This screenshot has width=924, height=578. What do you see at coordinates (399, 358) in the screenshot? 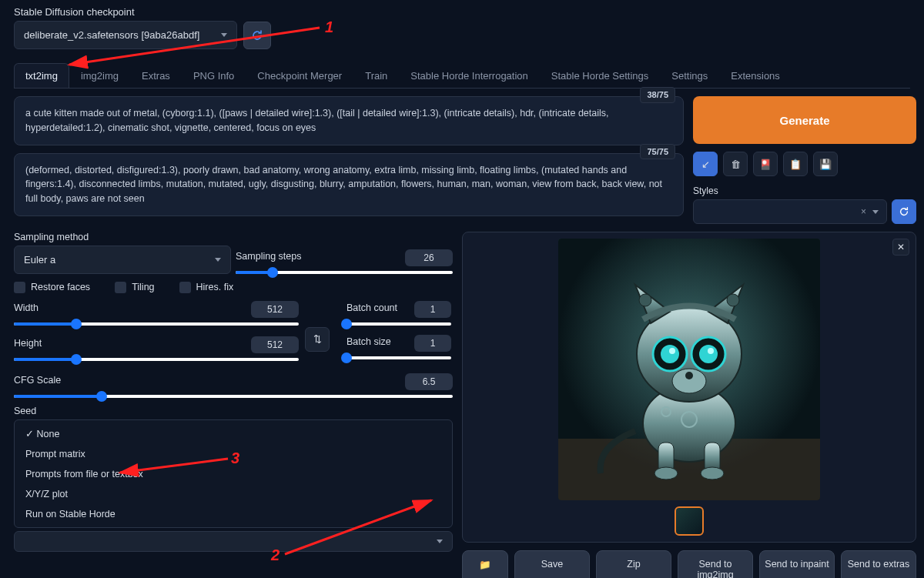
I see `batch-size-slider` at bounding box center [399, 358].